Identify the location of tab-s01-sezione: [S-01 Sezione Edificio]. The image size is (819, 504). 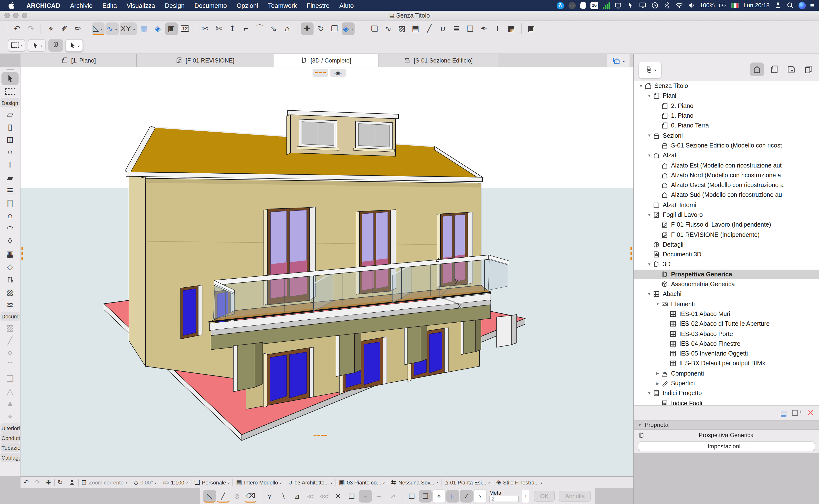
(438, 60).